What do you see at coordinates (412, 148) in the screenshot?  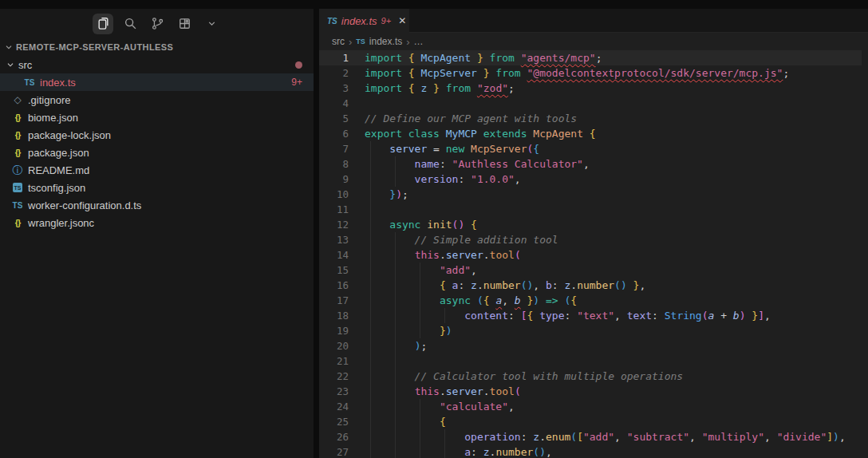 I see `code-token: server` at bounding box center [412, 148].